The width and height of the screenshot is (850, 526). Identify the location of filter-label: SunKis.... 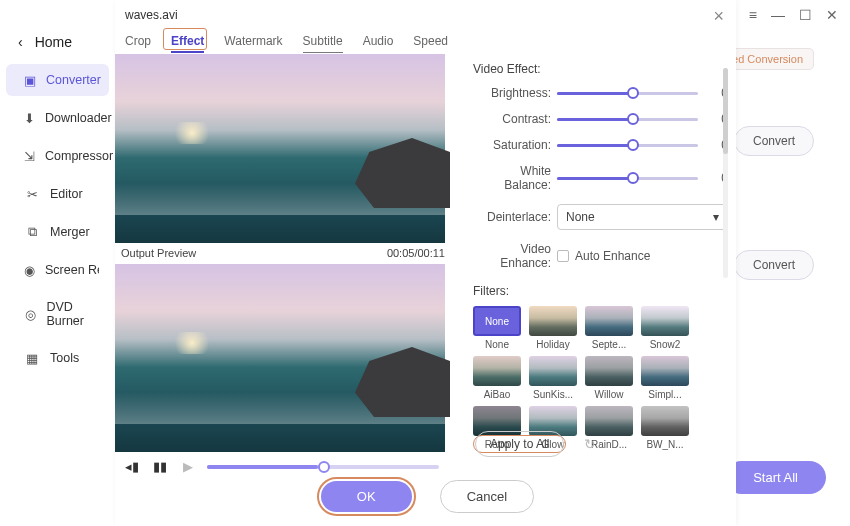
(553, 394).